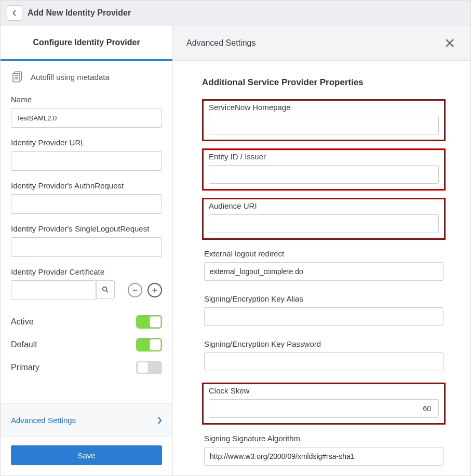 This screenshot has width=471, height=476. Describe the element at coordinates (86, 247) in the screenshot. I see `slo-input` at that location.